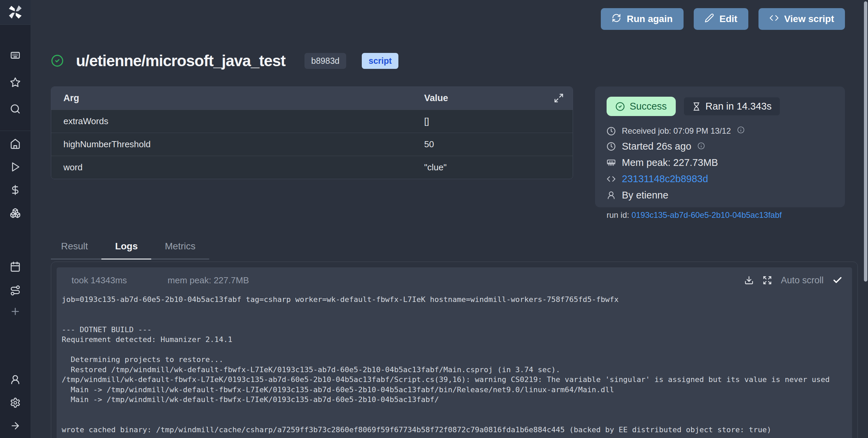 Image resolution: width=868 pixels, height=438 pixels. What do you see at coordinates (802, 19) in the screenshot?
I see `view-script-button: View script` at bounding box center [802, 19].